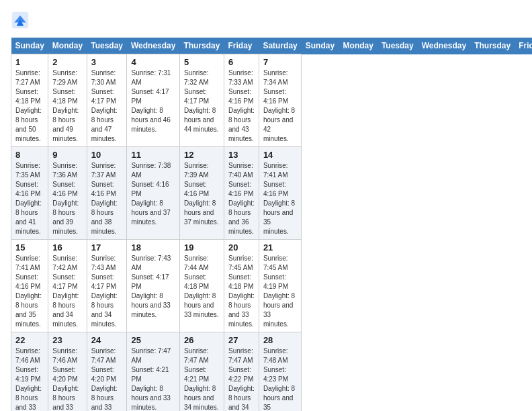 This screenshot has width=532, height=411. I want to click on day-info: Sunrise: 7:37 AMSunset: 4:16 PMDaylight:…, so click(107, 199).